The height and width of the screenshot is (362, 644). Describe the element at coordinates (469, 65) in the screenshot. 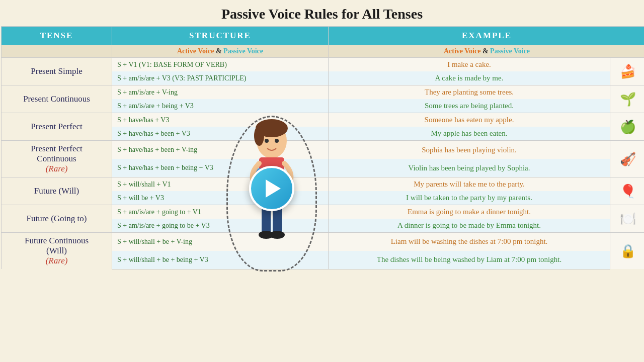

I see `active-example-cell: I make a cake.` at that location.